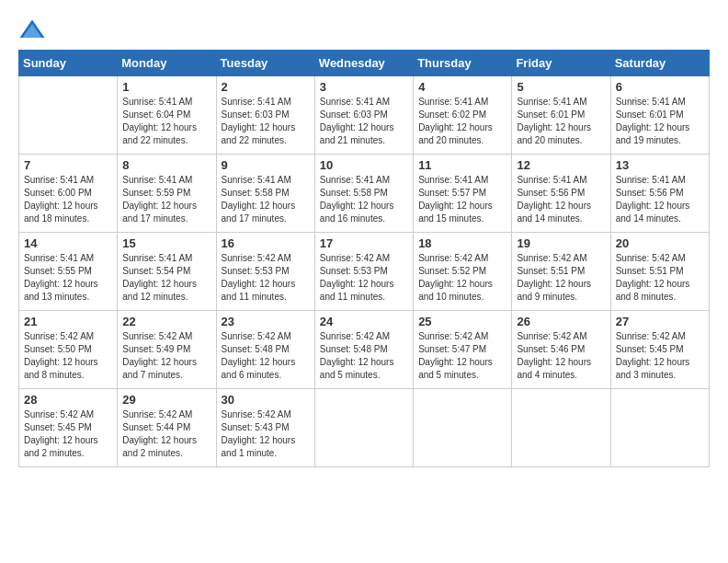  I want to click on day-number: 30, so click(266, 399).